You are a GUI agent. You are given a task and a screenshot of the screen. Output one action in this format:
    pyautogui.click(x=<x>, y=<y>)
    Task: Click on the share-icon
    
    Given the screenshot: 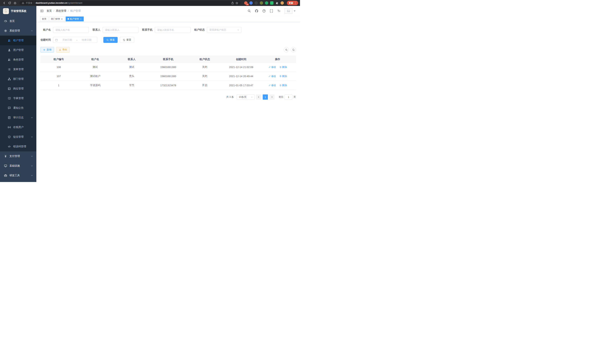 What is the action you would take?
    pyautogui.click(x=233, y=3)
    